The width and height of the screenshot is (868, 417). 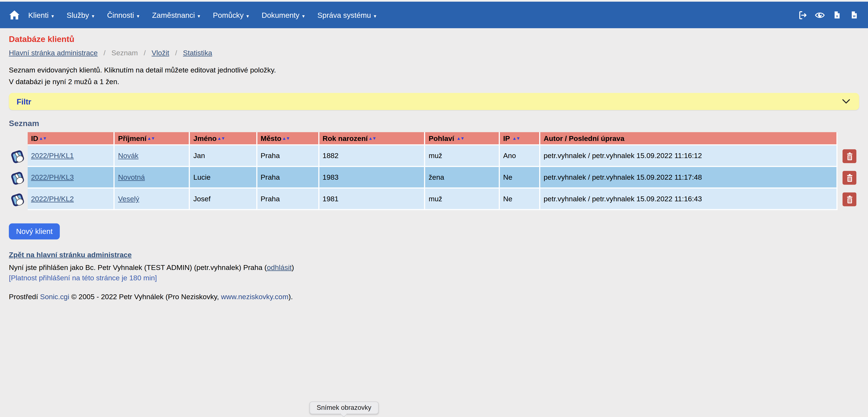 I want to click on copyright-text: )., so click(x=290, y=297).